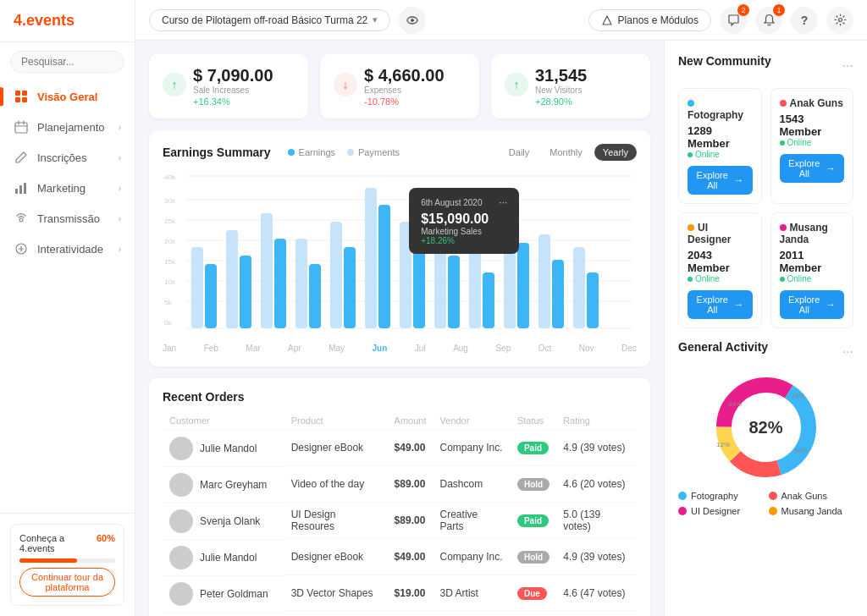 The width and height of the screenshot is (867, 616). I want to click on tab-daily: Daily, so click(519, 152).